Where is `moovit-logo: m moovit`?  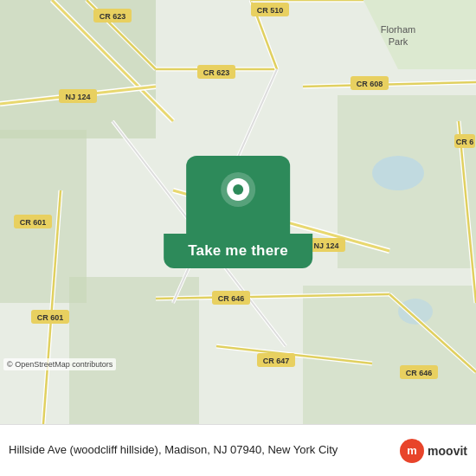 moovit-logo: m moovit is located at coordinates (434, 451).